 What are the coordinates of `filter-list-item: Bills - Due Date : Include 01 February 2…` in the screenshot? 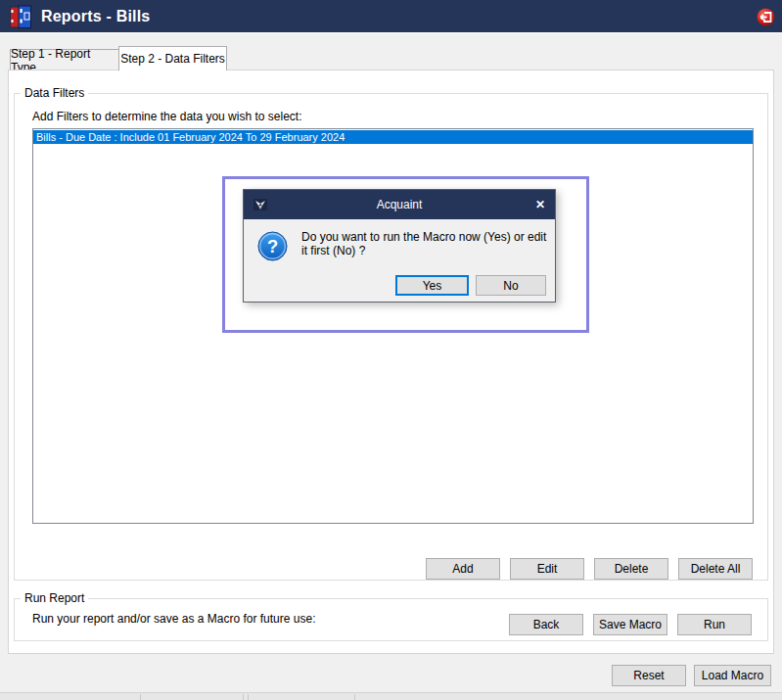 It's located at (393, 137).